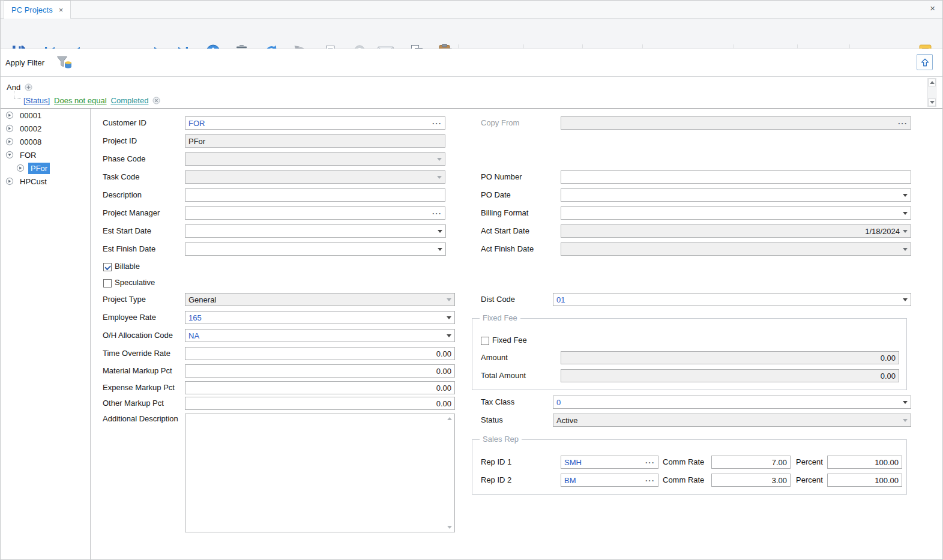 This screenshot has width=943, height=560. What do you see at coordinates (440, 232) in the screenshot?
I see `est-start-date-dropdown-icon` at bounding box center [440, 232].